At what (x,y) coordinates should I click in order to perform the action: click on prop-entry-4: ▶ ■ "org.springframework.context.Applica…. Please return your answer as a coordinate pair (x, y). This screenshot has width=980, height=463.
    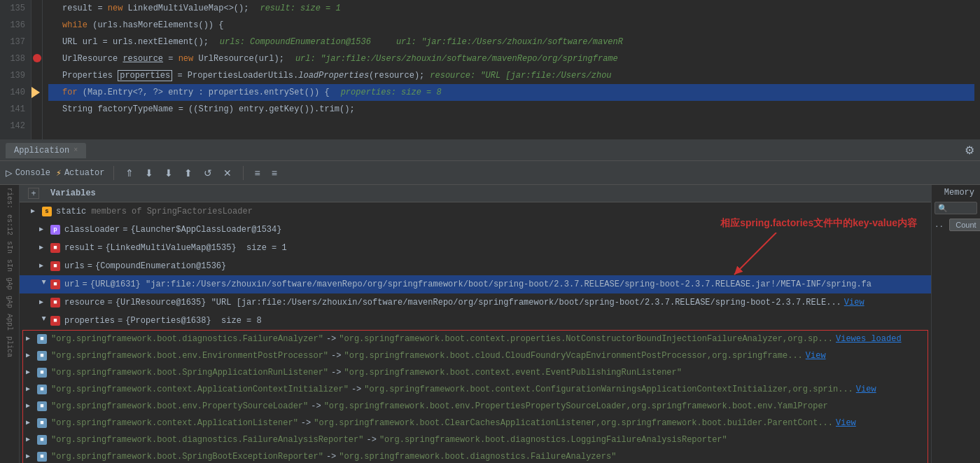
    Looking at the image, I should click on (475, 389).